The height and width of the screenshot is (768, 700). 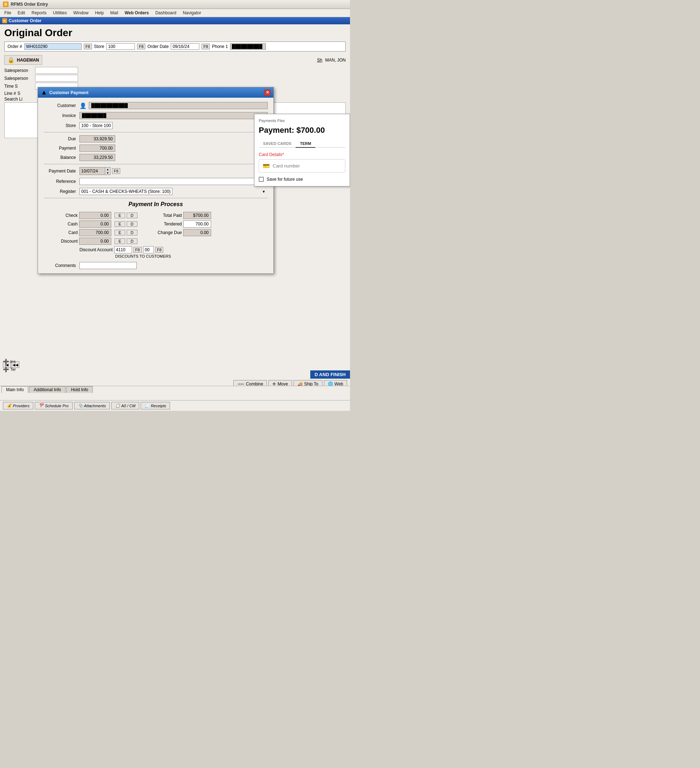 What do you see at coordinates (18, 78) in the screenshot?
I see `salesperson-label-2: Salesperson` at bounding box center [18, 78].